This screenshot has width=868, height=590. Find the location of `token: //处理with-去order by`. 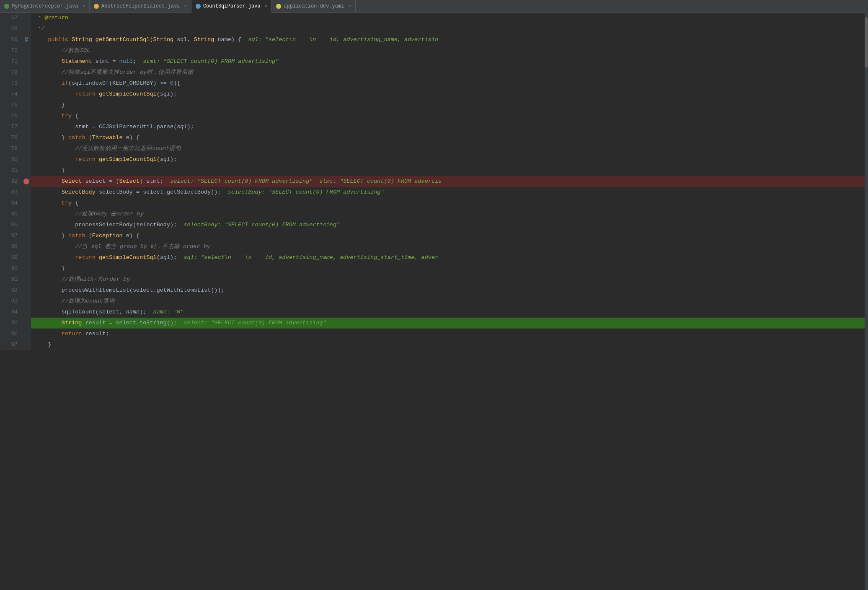

token: //处理with-去order by is located at coordinates (82, 279).